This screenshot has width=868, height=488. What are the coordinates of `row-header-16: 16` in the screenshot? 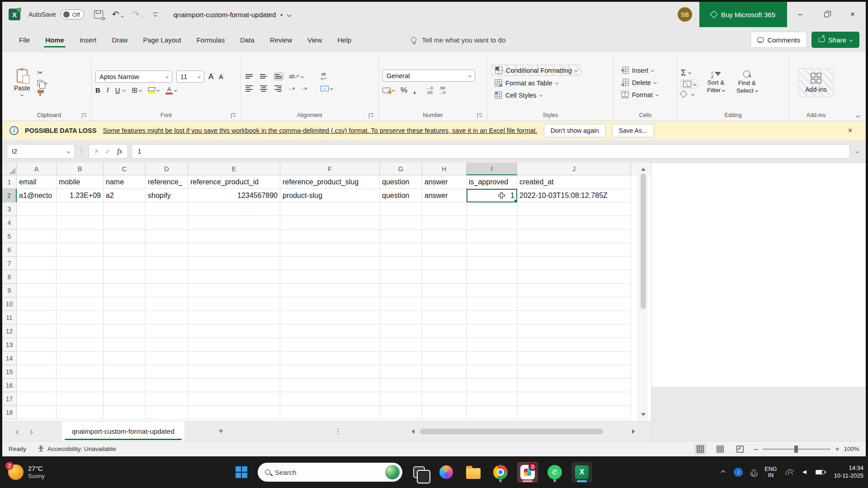 It's located at (9, 385).